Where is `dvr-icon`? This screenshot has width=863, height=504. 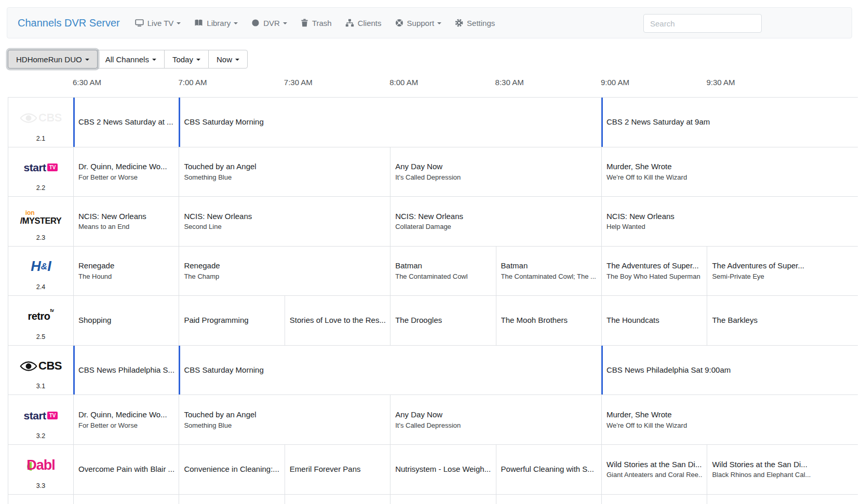
dvr-icon is located at coordinates (255, 23).